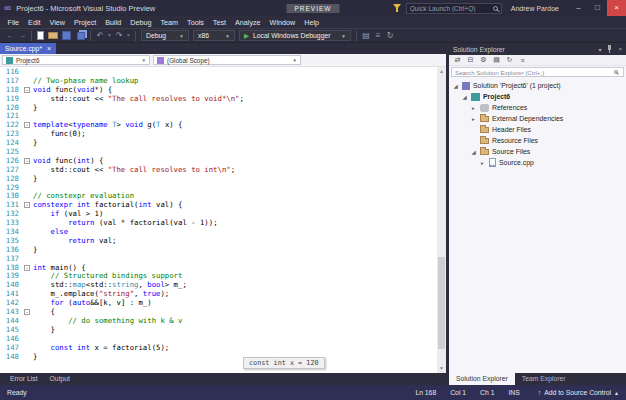 This screenshot has height=400, width=626. I want to click on code-line: 147 const int x = factorial(5);, so click(218, 348).